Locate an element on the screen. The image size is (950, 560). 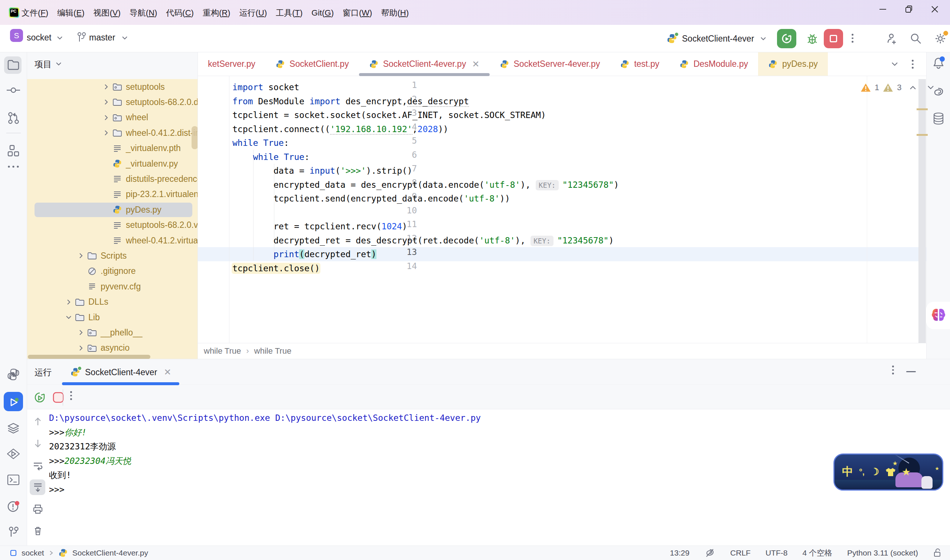
pull-requests-tool-icon is located at coordinates (14, 118).